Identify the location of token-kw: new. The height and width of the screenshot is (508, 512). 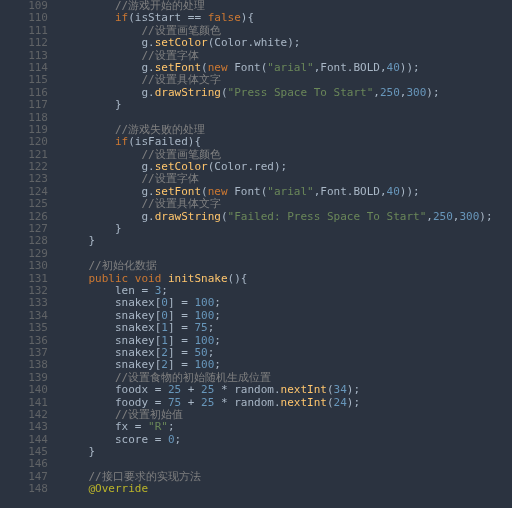
(218, 68).